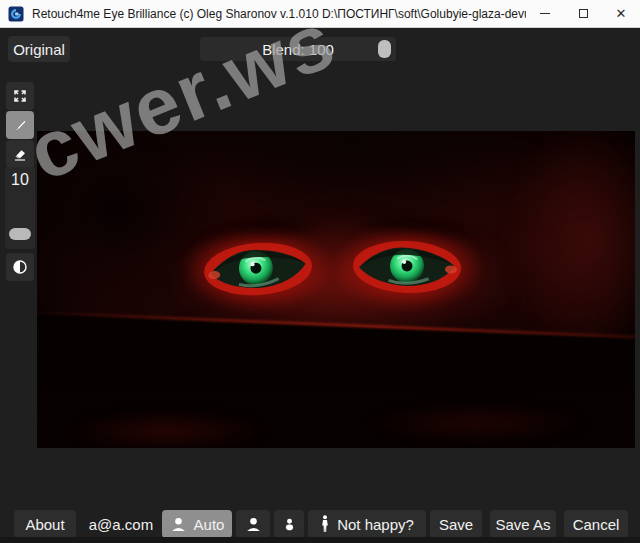  I want to click on original-button-label: Original, so click(39, 50).